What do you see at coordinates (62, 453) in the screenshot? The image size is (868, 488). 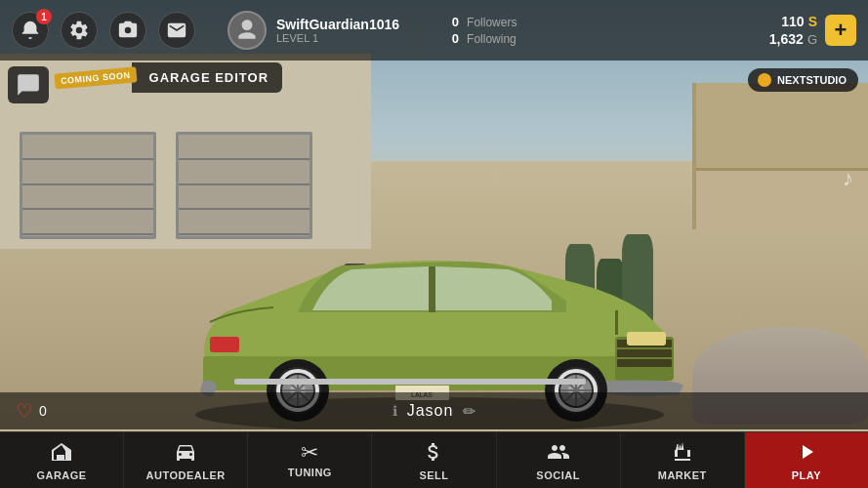 I see `garage-icon` at bounding box center [62, 453].